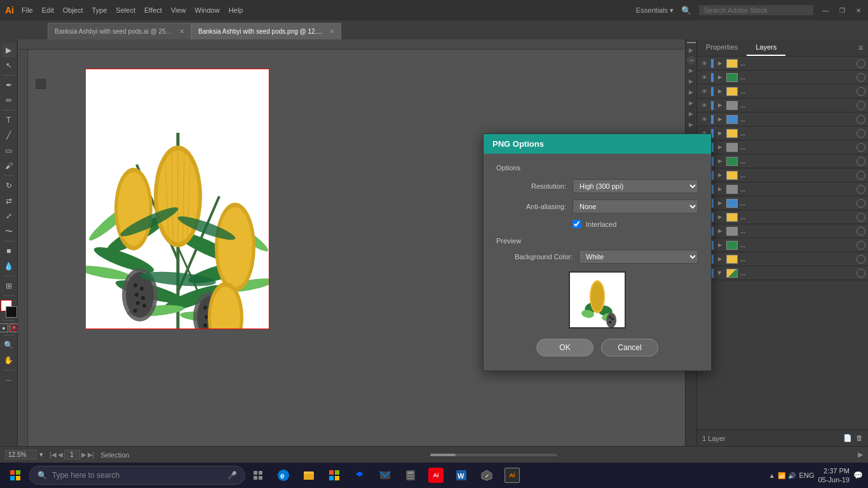 This screenshot has height=488, width=868. Describe the element at coordinates (14, 328) in the screenshot. I see `inside-mode: ✕` at that location.